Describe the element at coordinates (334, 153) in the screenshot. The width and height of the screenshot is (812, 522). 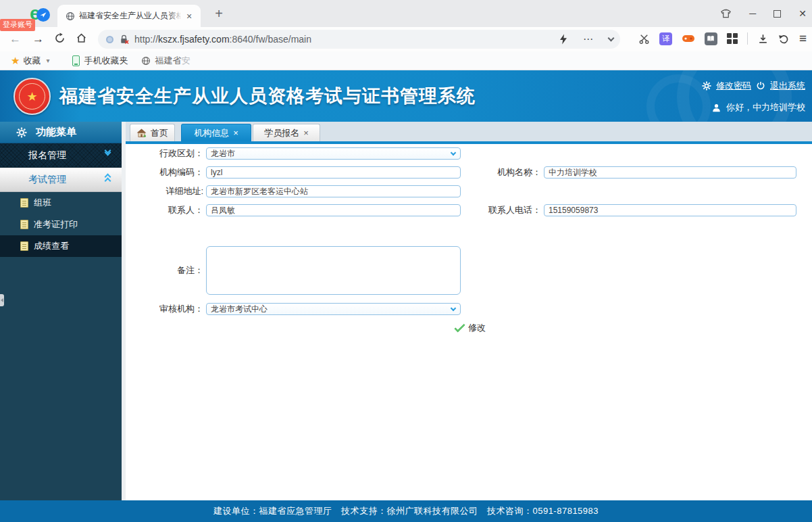
I see `region-select: 龙岩市` at that location.